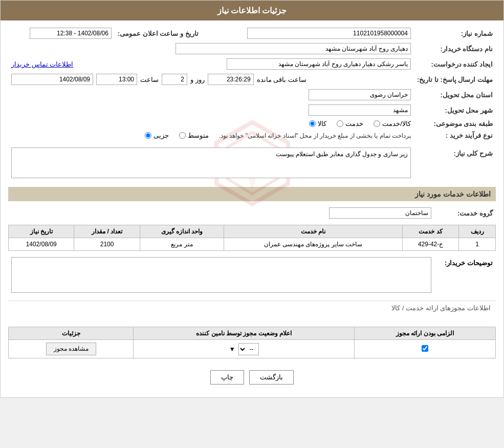  Describe the element at coordinates (313, 245) in the screenshot. I see `cell-service-name: ساخت سایر پروژه‌های مهندسی عمران` at that location.